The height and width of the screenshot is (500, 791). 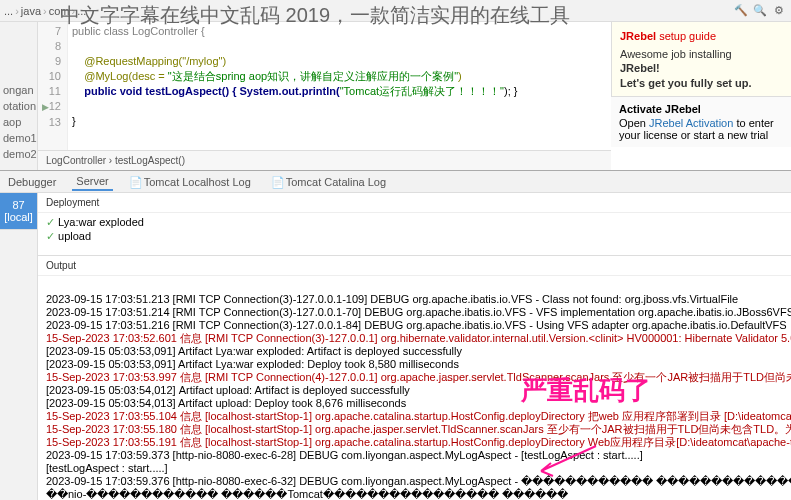 What do you see at coordinates (228, 390) in the screenshot?
I see `log-line: [2023-09-15 05:03:54,012] Artifact uploa…` at bounding box center [228, 390].